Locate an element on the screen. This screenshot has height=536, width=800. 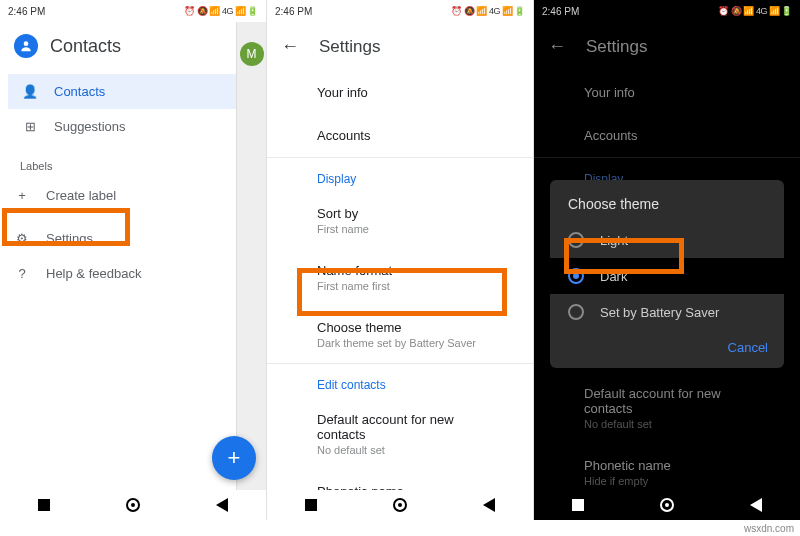
suggestions-icon: ⊞ is located at coordinates (30, 126).